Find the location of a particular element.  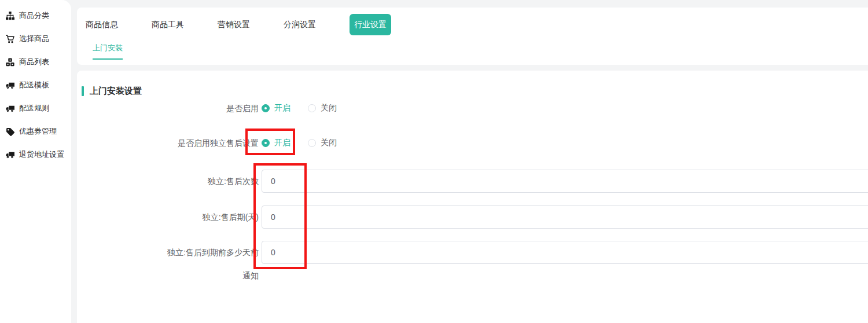

form-row-aftersale-notify-days: 独立:售后到期前多少天前通知 is located at coordinates (472, 264).